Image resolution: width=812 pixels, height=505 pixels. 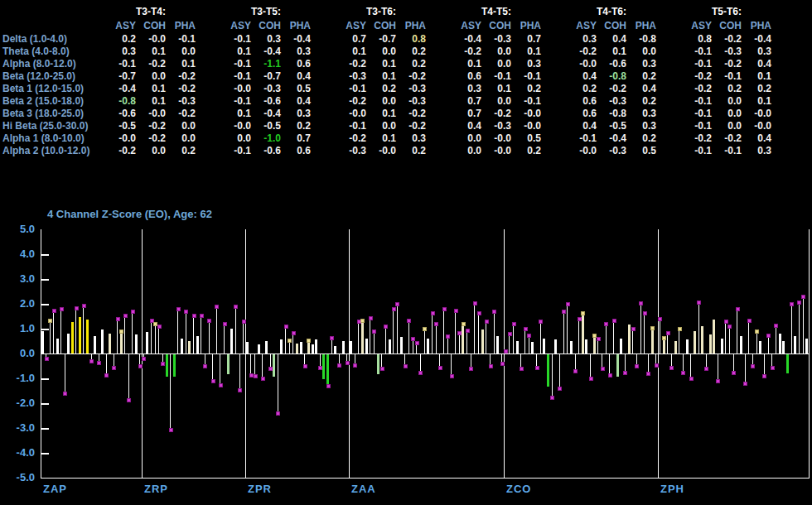 I want to click on table-row-label: Alpha 1 (8.0-10.0), so click(x=53, y=139).